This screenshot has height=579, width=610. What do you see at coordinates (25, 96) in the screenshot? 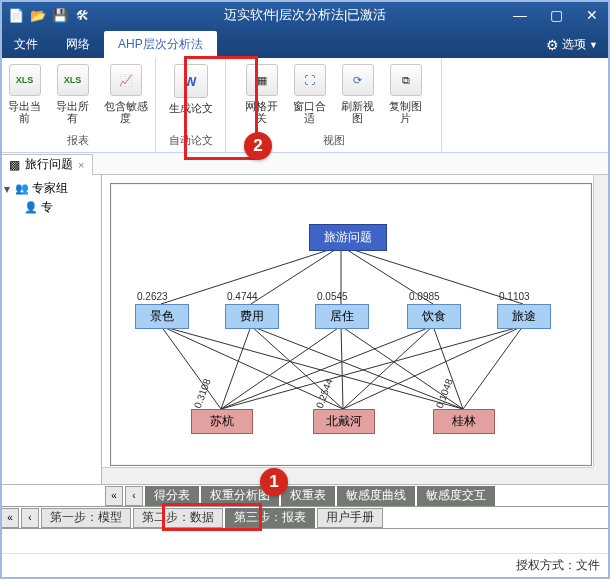
I see `export-current-button: XLS 导出当前` at bounding box center [25, 96].